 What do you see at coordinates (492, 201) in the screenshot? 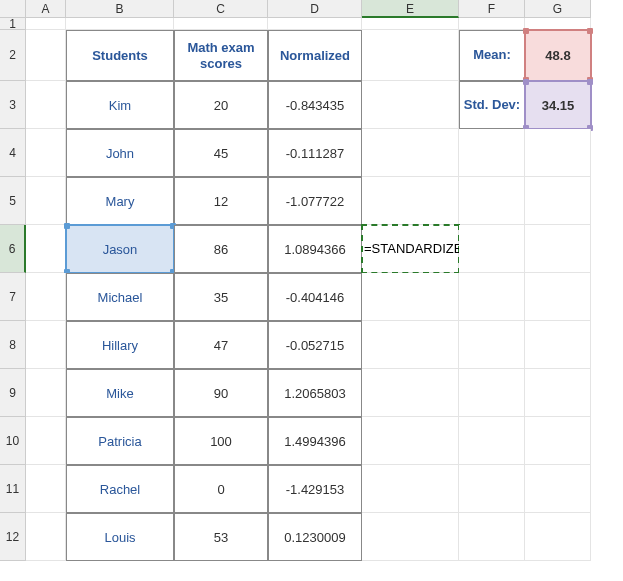
I see `cell-F5` at bounding box center [492, 201].